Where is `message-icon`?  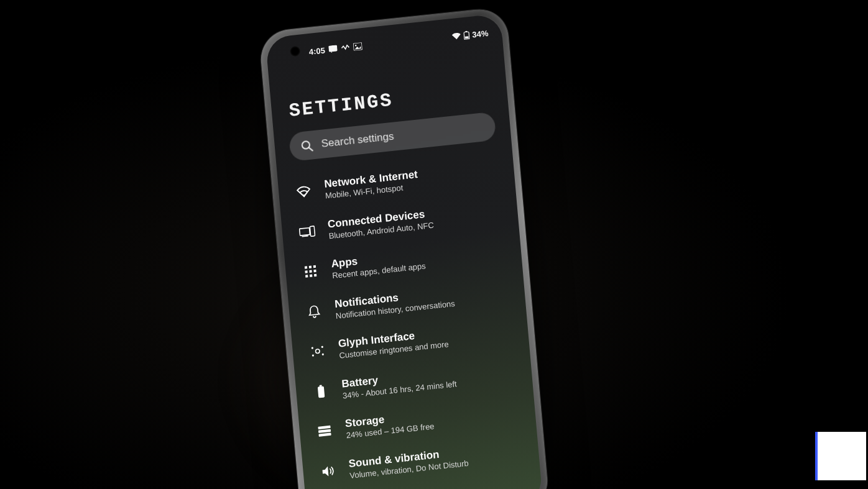
message-icon is located at coordinates (333, 48).